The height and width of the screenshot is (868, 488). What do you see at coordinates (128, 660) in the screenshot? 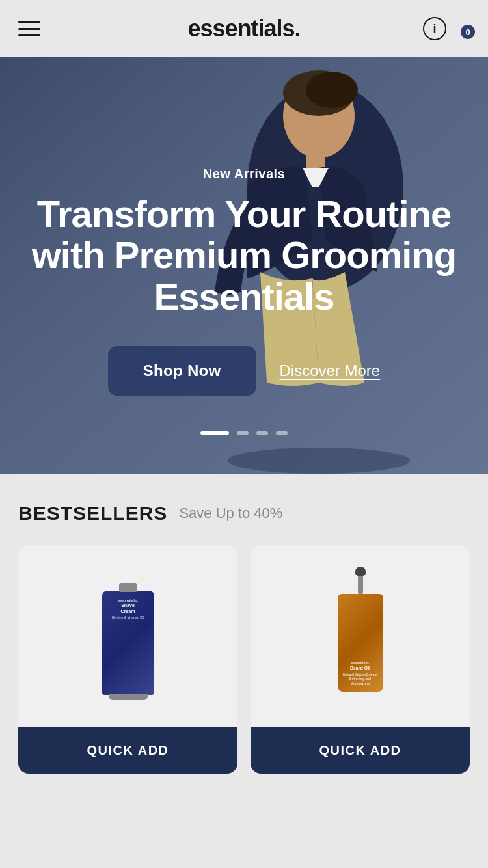
I see `product-card-shave-cream: essentials. ShaveCream Glycine & Vitamin…` at bounding box center [128, 660].